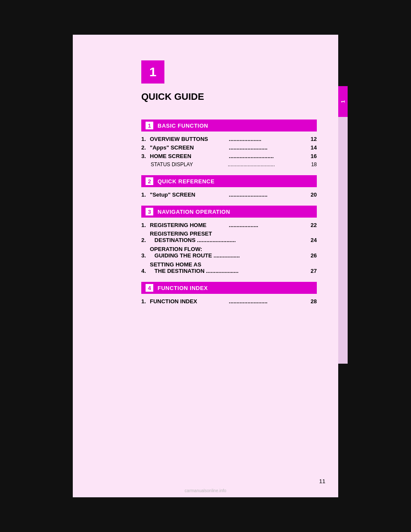 The width and height of the screenshot is (411, 532). What do you see at coordinates (206, 491) in the screenshot?
I see `watermark: carmanualsonline.info` at bounding box center [206, 491].